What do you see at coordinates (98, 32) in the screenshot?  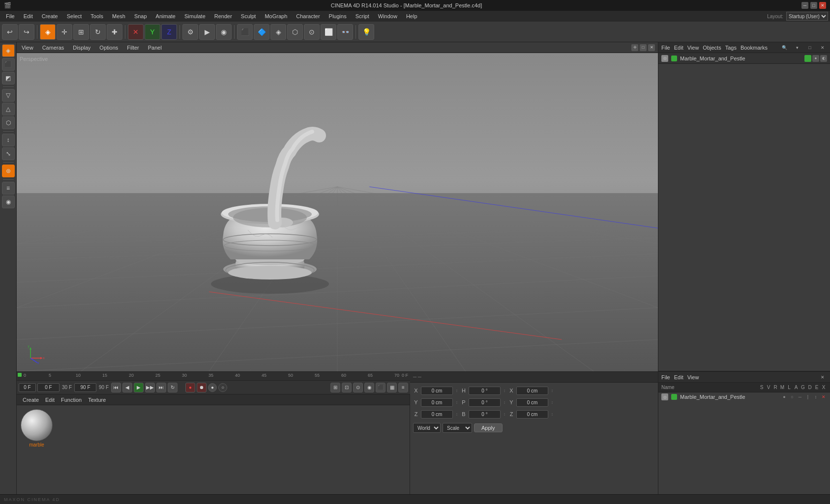 I see `rotate-tool-button: ↻` at bounding box center [98, 32].